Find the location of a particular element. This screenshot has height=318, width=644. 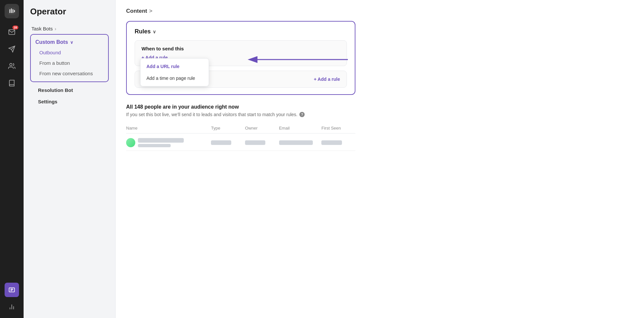

name-stack is located at coordinates (161, 143).